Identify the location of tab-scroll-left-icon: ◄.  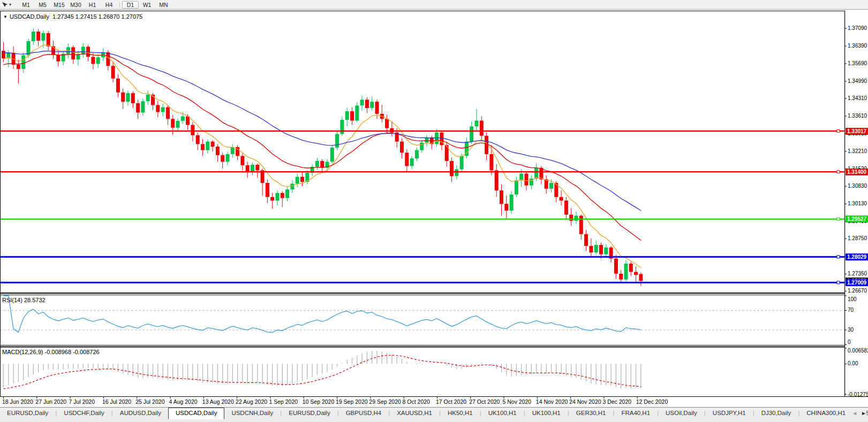
(855, 413).